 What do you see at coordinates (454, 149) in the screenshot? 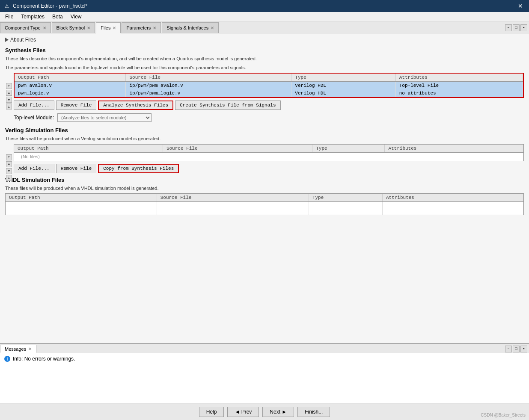
I see `vsim-col-attr: Attributes` at bounding box center [454, 149].